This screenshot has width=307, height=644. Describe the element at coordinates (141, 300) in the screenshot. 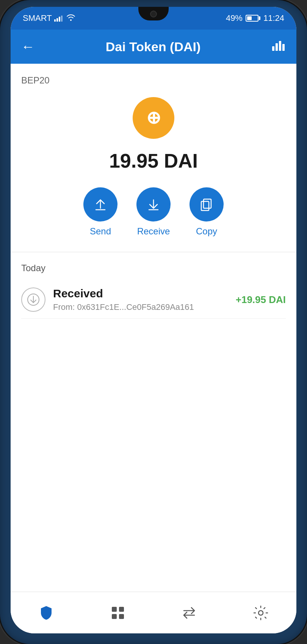

I see `tx-details: Received From: 0x631Fc1E...Ce0F5a269Aa16…` at that location.